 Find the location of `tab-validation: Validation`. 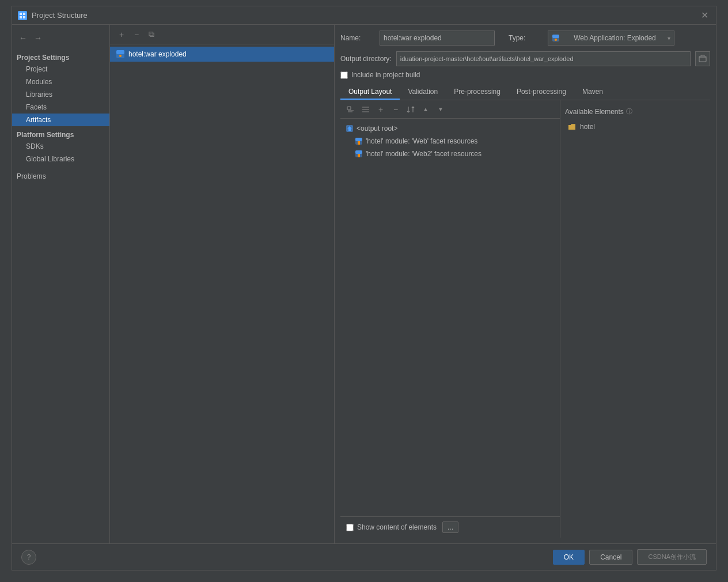

tab-validation: Validation is located at coordinates (423, 92).